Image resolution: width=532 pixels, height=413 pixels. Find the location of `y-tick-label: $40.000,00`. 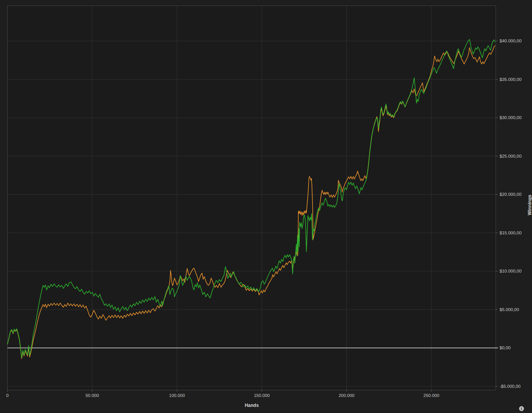

y-tick-label: $40.000,00 is located at coordinates (511, 41).